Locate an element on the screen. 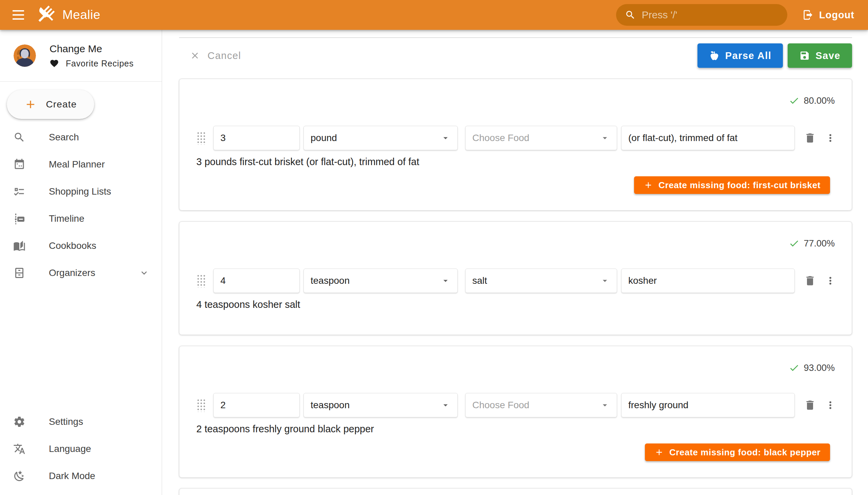 Image resolution: width=868 pixels, height=495 pixels. menu-button is located at coordinates (18, 15).